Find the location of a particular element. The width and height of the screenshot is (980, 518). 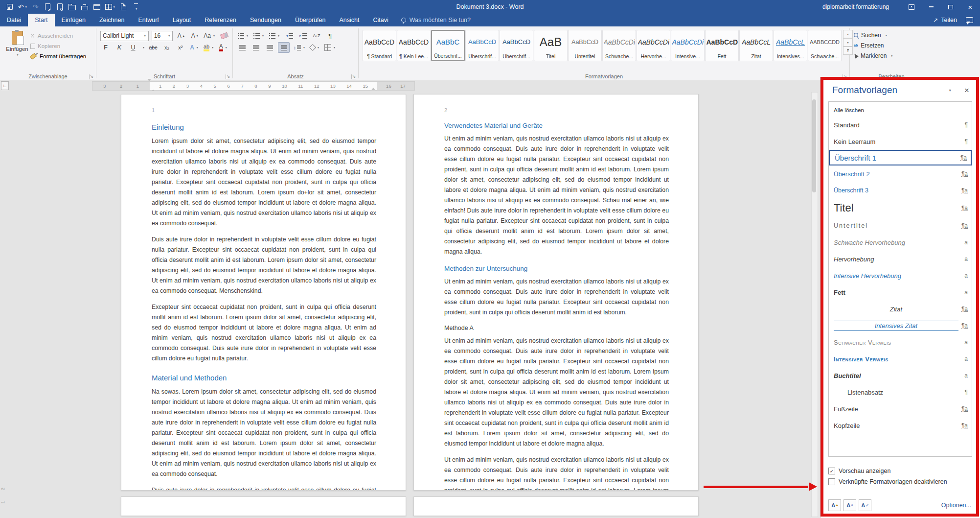

account-name: diplomarbeit formatierung is located at coordinates (856, 7).